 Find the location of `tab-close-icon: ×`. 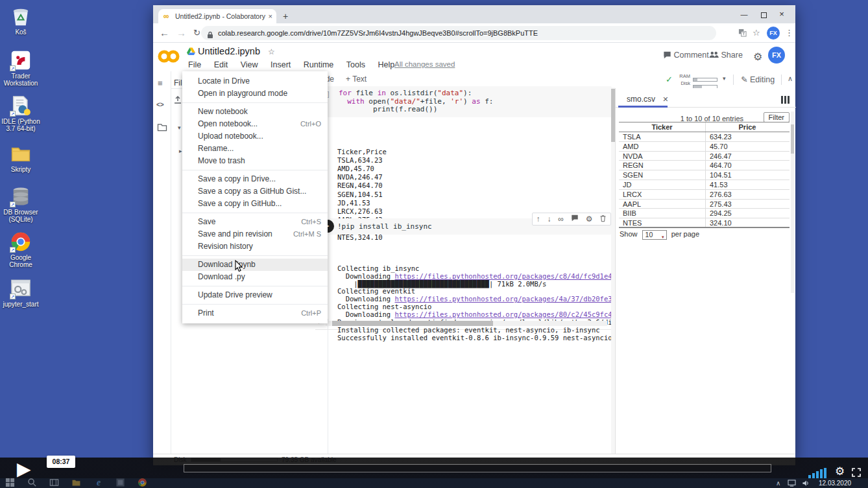

tab-close-icon: × is located at coordinates (271, 16).